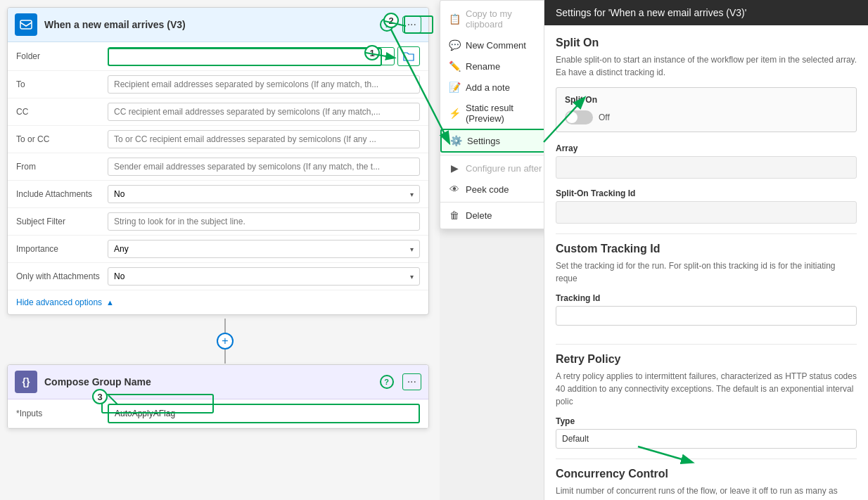 This screenshot has width=868, height=500. Describe the element at coordinates (264, 167) in the screenshot. I see `from-input` at that location.